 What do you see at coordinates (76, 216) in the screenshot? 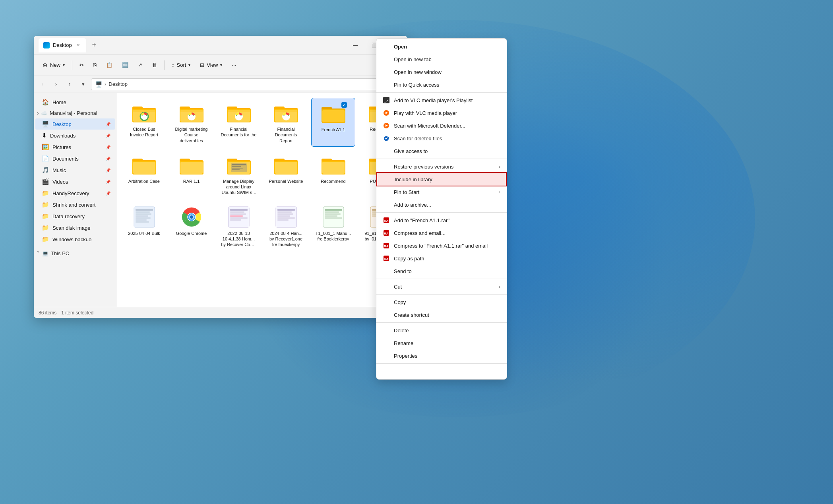
I see `sidebar-item-datarecovery: 📁 Data recovery` at bounding box center [76, 216].